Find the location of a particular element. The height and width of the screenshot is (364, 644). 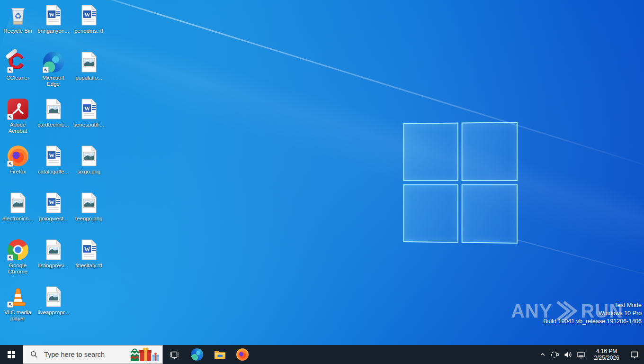

desktop-icon-cardtechno: cardtechno... is located at coordinates (53, 121).